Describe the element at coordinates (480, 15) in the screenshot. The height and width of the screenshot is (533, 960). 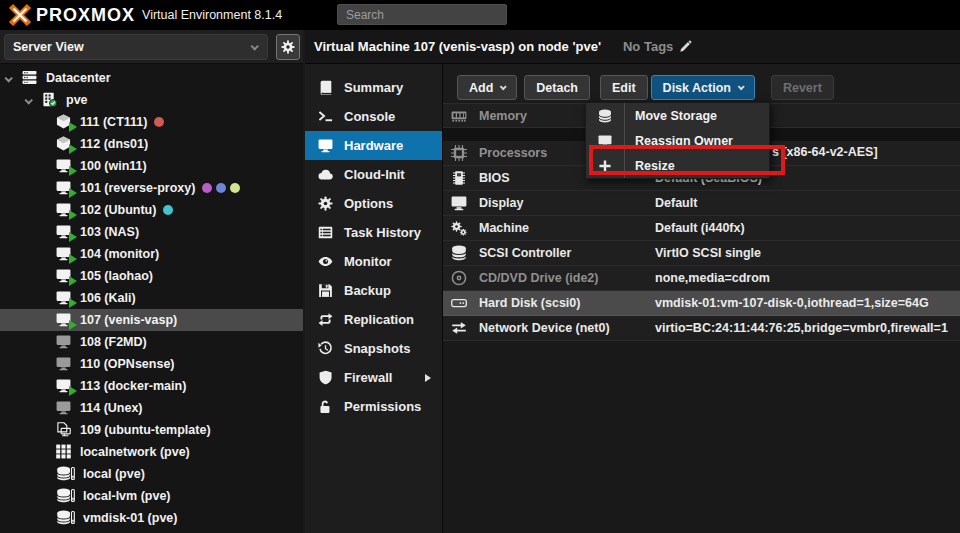
I see `top-bar: PROXMOX Virtual Environment 8.1.4` at that location.